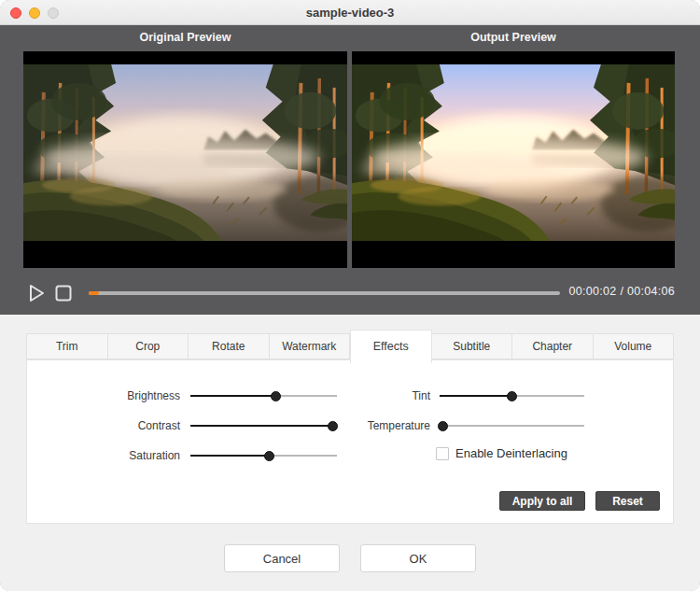 The width and height of the screenshot is (700, 591). I want to click on cancel-button: Cancel, so click(282, 558).